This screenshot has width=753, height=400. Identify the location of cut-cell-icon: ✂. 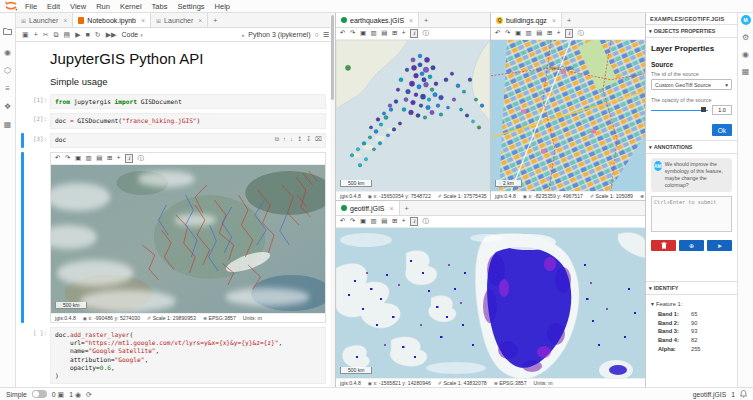
(46, 34).